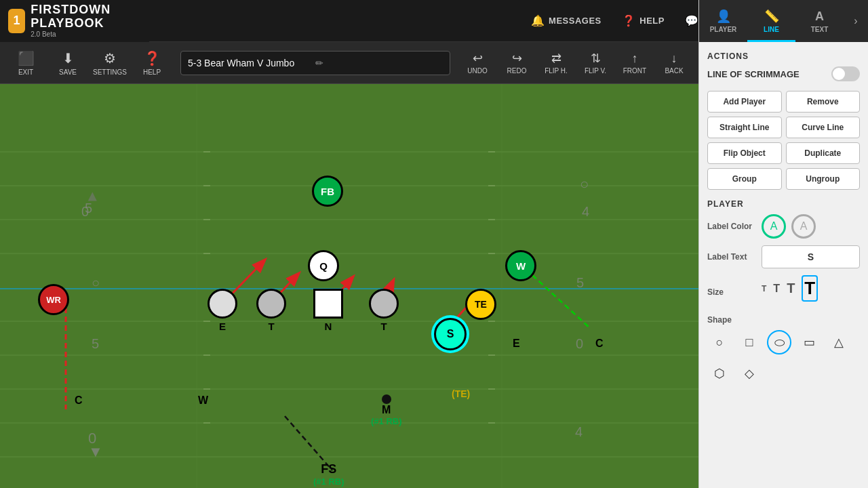 The height and width of the screenshot is (488, 868). What do you see at coordinates (856, 21) in the screenshot?
I see `tab-more: ›` at bounding box center [856, 21].